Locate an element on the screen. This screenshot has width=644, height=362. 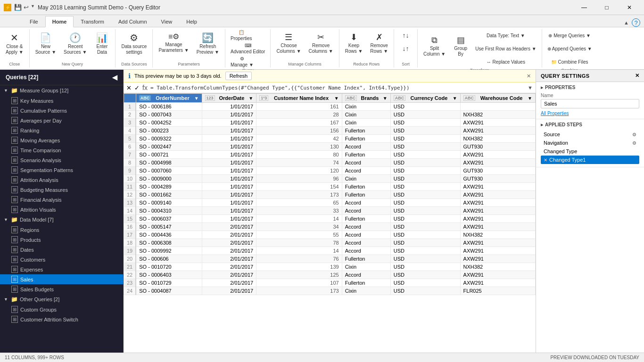
sidebar-item-sales-budgets: ⊞ Sales Budgets is located at coordinates (61, 289).